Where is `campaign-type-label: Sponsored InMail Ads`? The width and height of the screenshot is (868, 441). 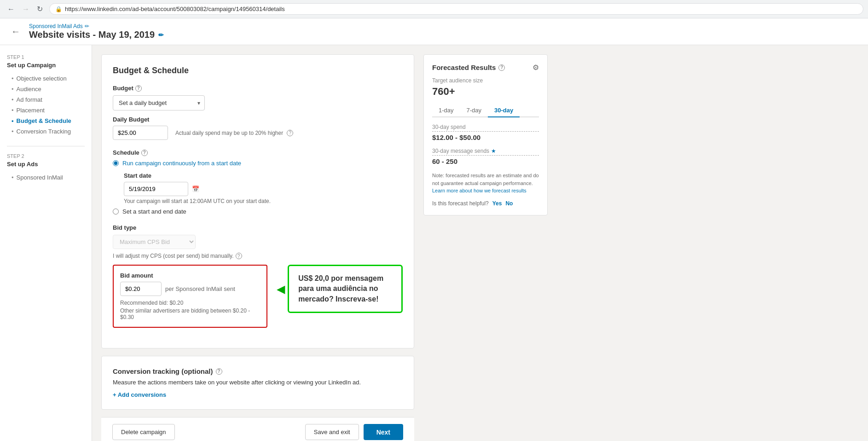
campaign-type-label: Sponsored InMail Ads is located at coordinates (56, 26).